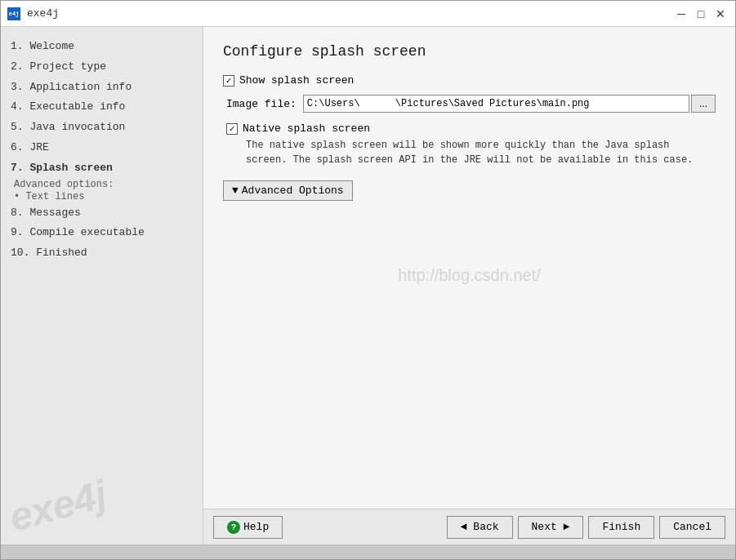 The height and width of the screenshot is (560, 736). I want to click on close-button: ✕, so click(720, 14).